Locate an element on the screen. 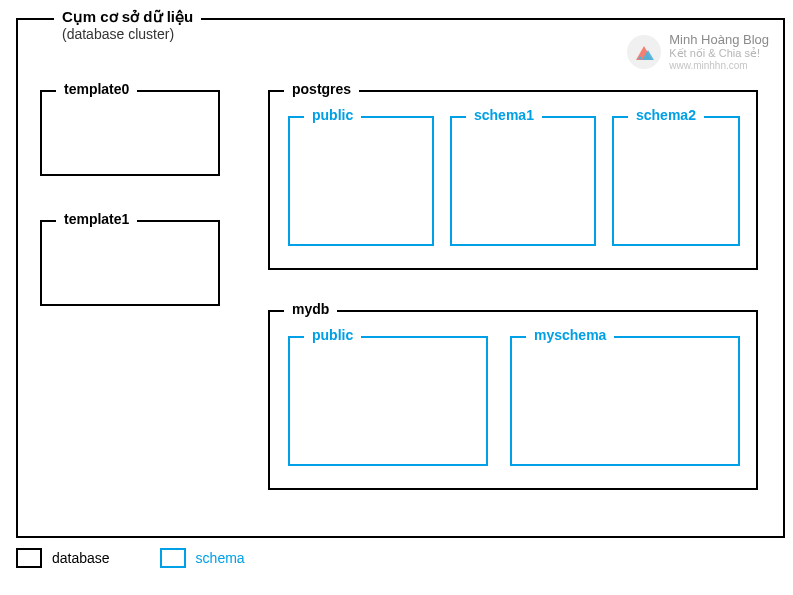 This screenshot has height=595, width=793. database-box-template1: template1 is located at coordinates (130, 263).